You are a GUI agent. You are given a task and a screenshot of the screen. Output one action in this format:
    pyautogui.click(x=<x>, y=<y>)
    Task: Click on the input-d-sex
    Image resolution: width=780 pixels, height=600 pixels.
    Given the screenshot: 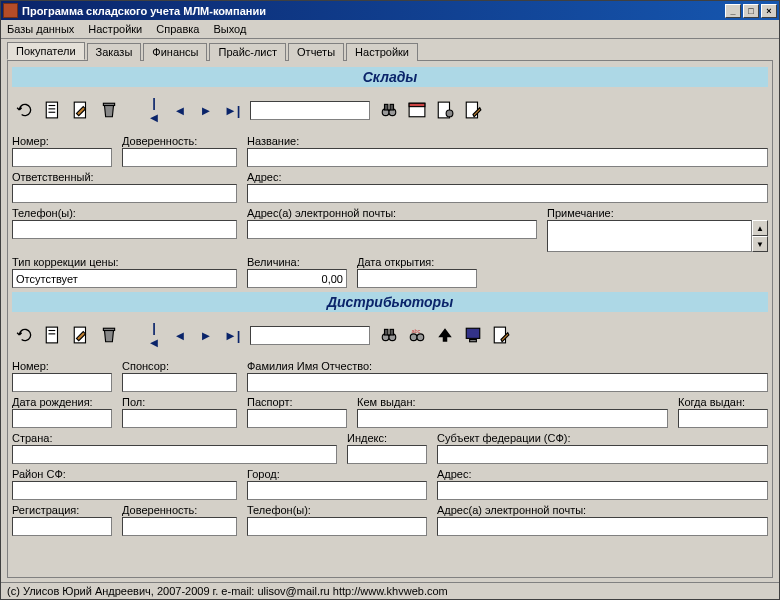 What is the action you would take?
    pyautogui.click(x=180, y=418)
    